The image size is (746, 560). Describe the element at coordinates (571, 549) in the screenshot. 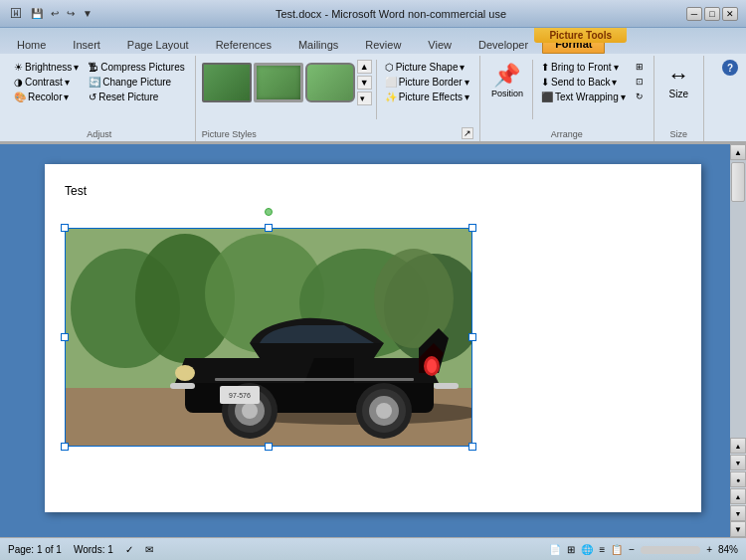

I see `view-full-icon: ⊞` at that location.